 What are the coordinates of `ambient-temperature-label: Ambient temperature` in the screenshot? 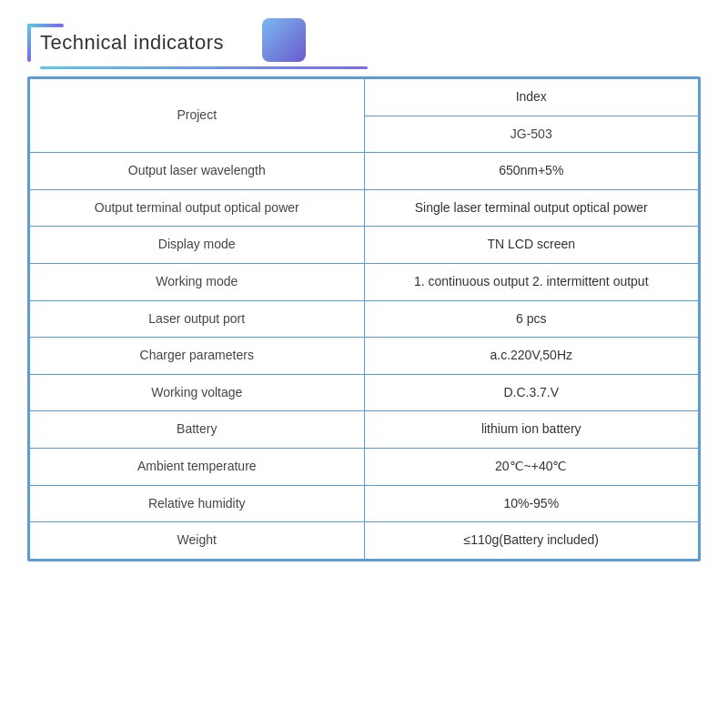 It's located at (197, 466).